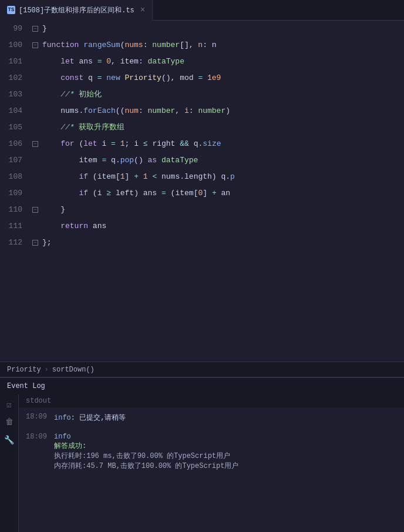 This screenshot has height=532, width=404. What do you see at coordinates (202, 226) in the screenshot?
I see `code-line-111: 111 return ans` at bounding box center [202, 226].